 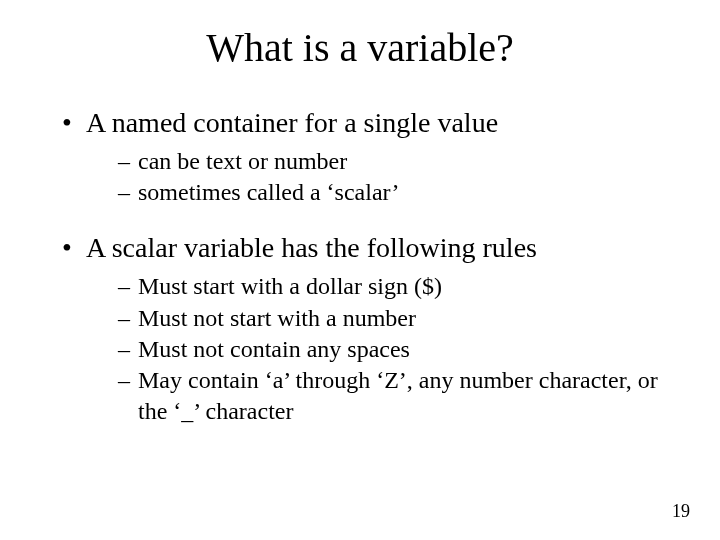 I want to click on sub-bullet-item: can be text or number, so click(x=399, y=162).